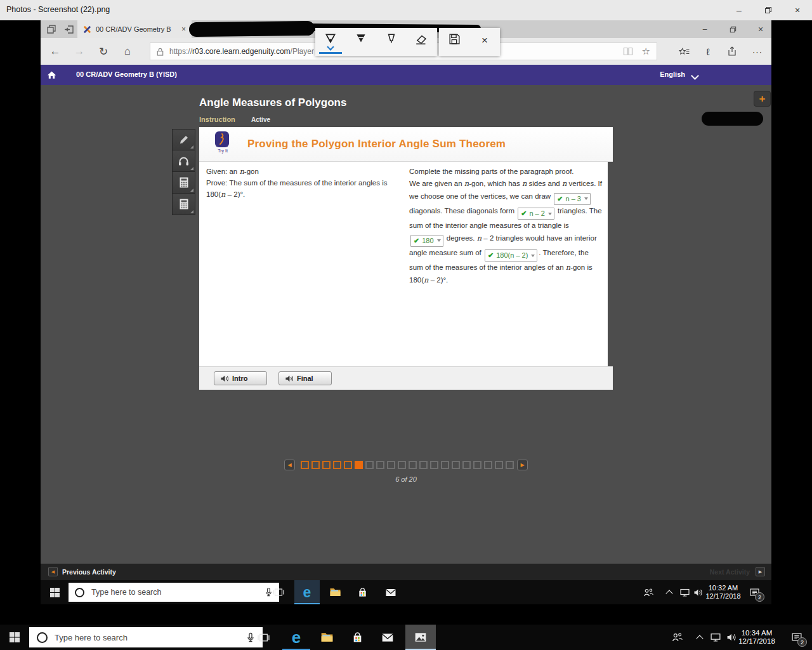 The width and height of the screenshot is (812, 650). I want to click on ballpoint-pen-button, so click(331, 42).